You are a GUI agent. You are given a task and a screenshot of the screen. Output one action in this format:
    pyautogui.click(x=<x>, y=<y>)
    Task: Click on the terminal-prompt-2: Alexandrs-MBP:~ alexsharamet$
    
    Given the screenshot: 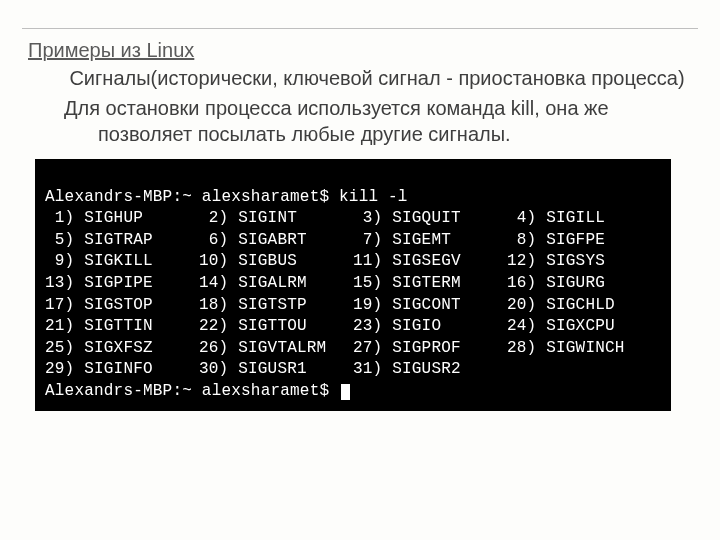 What is the action you would take?
    pyautogui.click(x=353, y=392)
    